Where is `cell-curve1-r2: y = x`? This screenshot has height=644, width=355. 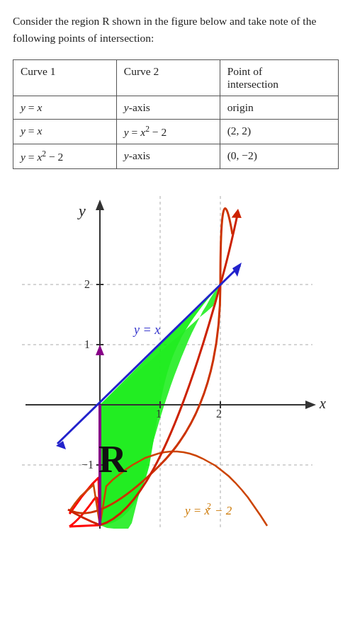
cell-curve1-r2: y = x is located at coordinates (65, 132).